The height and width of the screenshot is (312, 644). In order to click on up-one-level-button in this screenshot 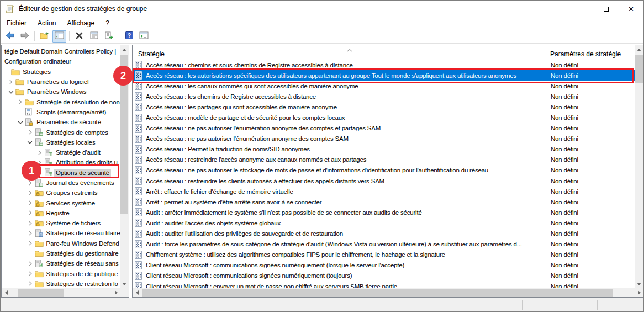, I will do `click(44, 36)`.